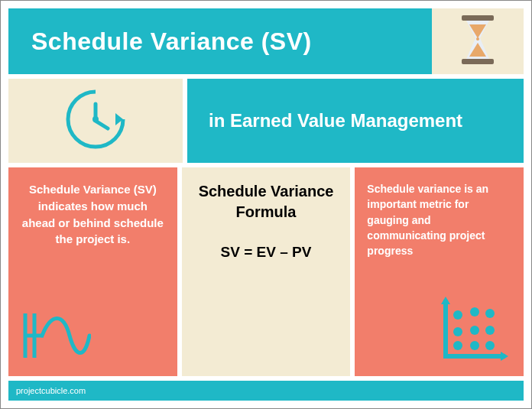 The height and width of the screenshot is (409, 532). What do you see at coordinates (171, 41) in the screenshot?
I see `page-title: Schedule Variance (SV)` at bounding box center [171, 41].